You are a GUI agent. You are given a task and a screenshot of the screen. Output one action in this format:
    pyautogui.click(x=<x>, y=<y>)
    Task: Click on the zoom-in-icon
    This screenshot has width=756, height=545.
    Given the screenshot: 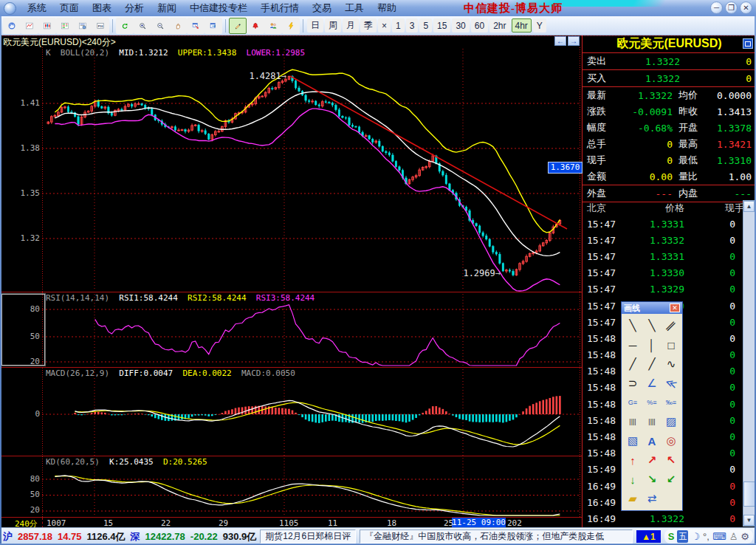 What is the action you would take?
    pyautogui.click(x=142, y=26)
    